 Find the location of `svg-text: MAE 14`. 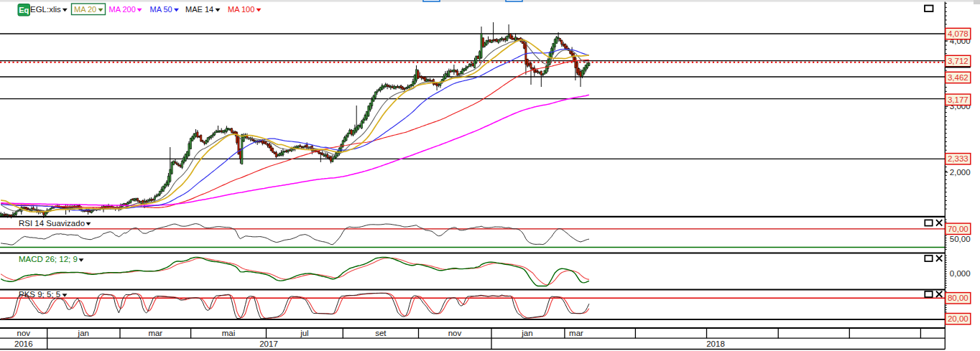

svg-text: MAE 14 is located at coordinates (200, 9).